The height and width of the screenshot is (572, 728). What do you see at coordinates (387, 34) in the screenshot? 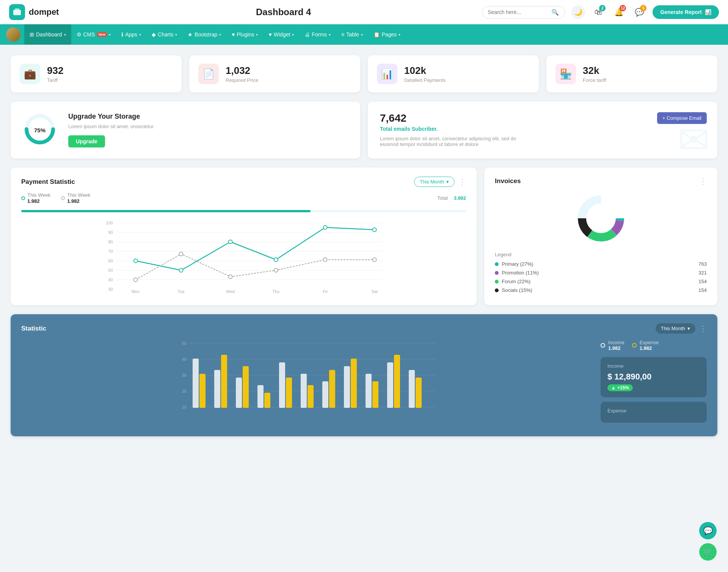
I see `nav-item-pages: 📋 Pages ▾` at bounding box center [387, 34].